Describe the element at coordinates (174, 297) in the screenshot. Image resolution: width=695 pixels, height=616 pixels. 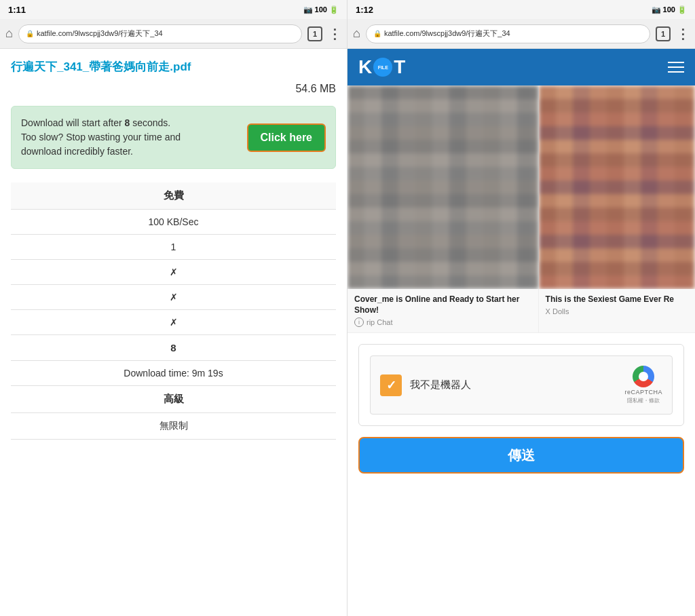
I see `table-row-cross2: ✗` at that location.